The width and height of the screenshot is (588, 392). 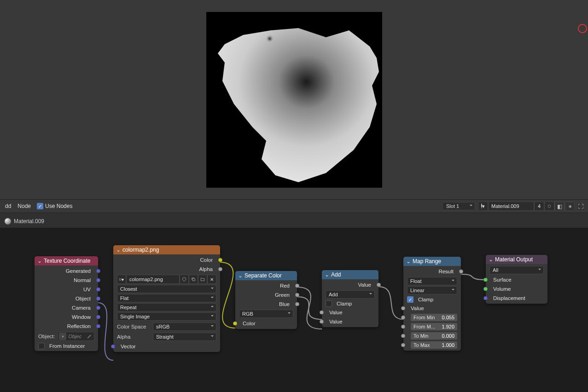 What do you see at coordinates (403, 308) in the screenshot?
I see `socket-value-in` at bounding box center [403, 308].